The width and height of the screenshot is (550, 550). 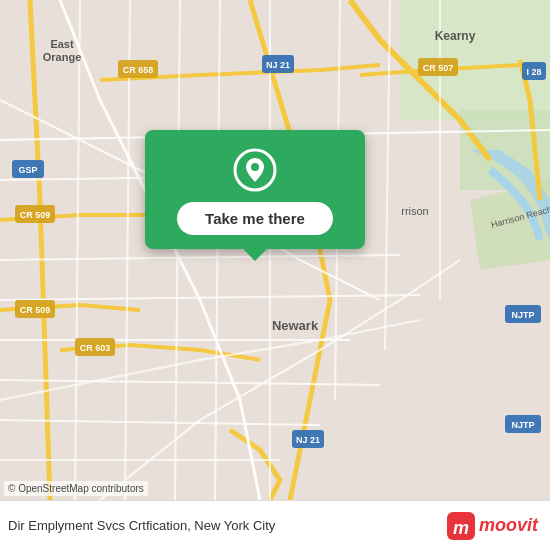 I want to click on moovit-text: moovit, so click(x=508, y=526).